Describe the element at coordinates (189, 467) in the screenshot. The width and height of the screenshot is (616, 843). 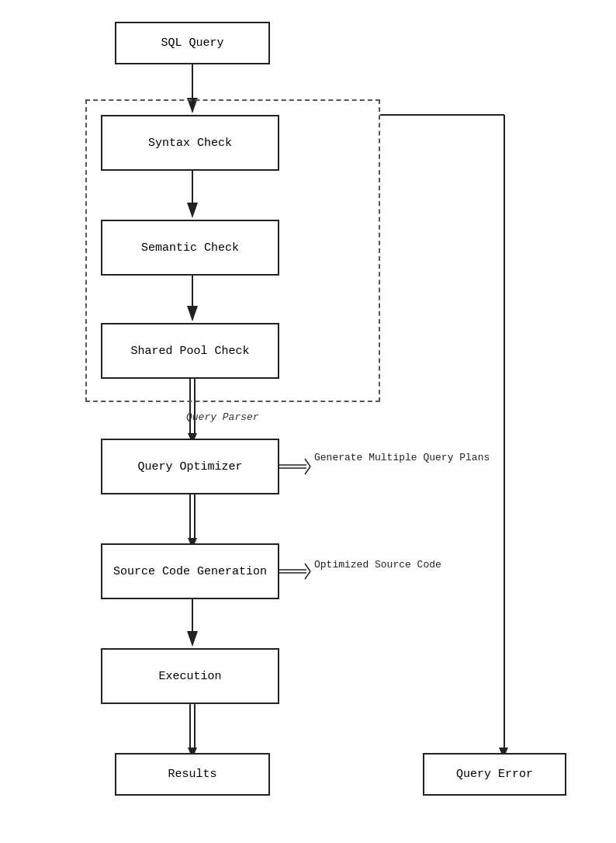
I see `query-optimizer-label: Query Optimizer` at that location.